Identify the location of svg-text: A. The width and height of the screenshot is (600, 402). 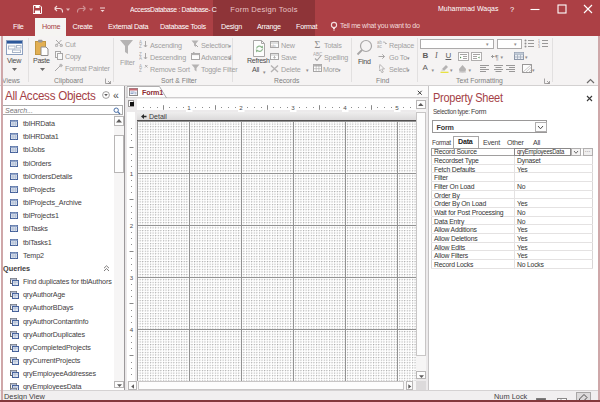
(140, 58).